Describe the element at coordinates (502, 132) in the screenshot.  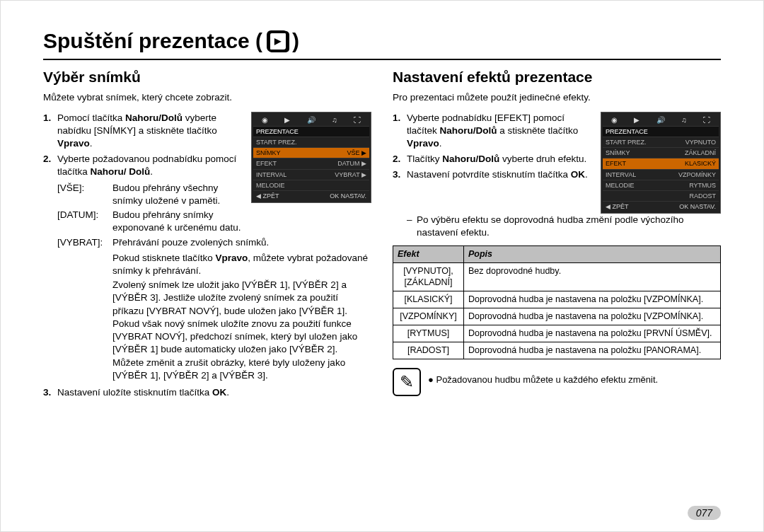
I see `step-text: Vyberte podnabídku [EFEKT] pomocí tlačít…` at that location.